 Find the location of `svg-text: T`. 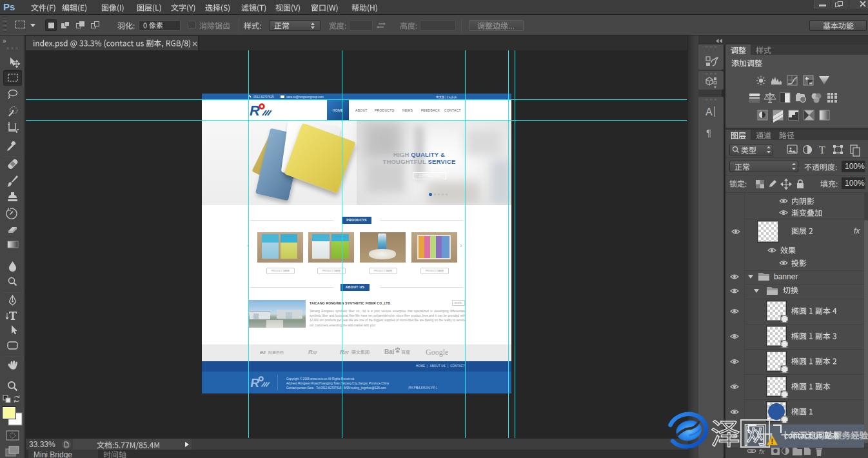

svg-text: T is located at coordinates (822, 150).